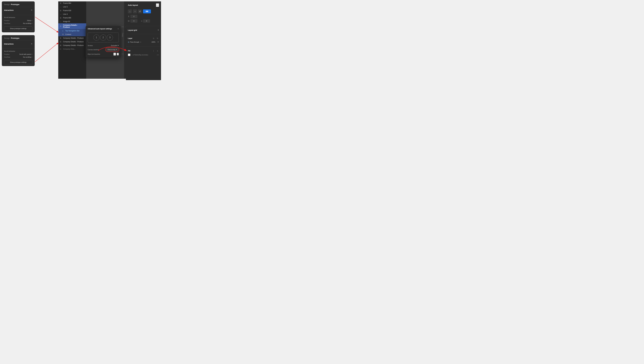  What do you see at coordinates (7, 5) in the screenshot?
I see `tab-design-top: Design` at bounding box center [7, 5].